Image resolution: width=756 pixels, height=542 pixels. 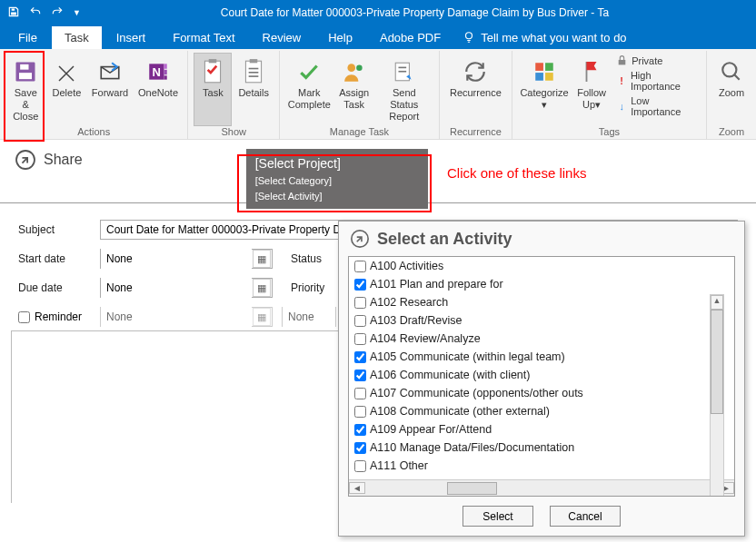 What do you see at coordinates (656, 81) in the screenshot?
I see `high-importance-toggle: !High Importance` at bounding box center [656, 81].